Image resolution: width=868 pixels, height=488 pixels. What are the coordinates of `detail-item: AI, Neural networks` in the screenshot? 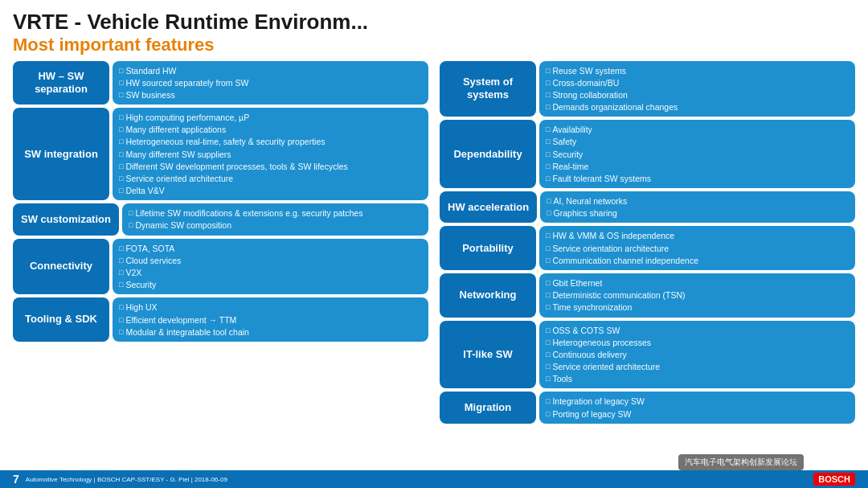 It's located at (698, 201).